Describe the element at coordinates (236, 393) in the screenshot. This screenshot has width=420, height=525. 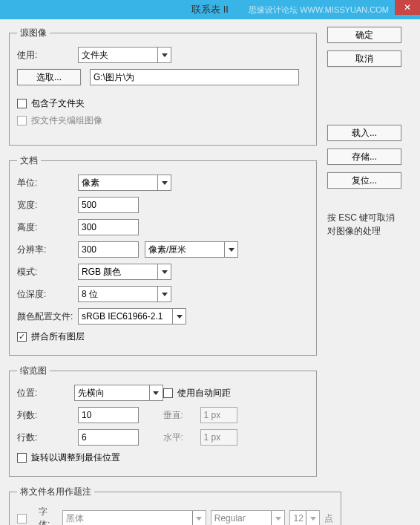
I see `auto-spacing-checkbox: 使用自动间距` at that location.